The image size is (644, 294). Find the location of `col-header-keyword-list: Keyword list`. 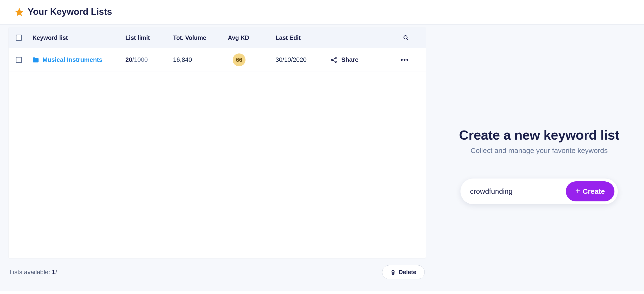

col-header-keyword-list: Keyword list is located at coordinates (79, 38).